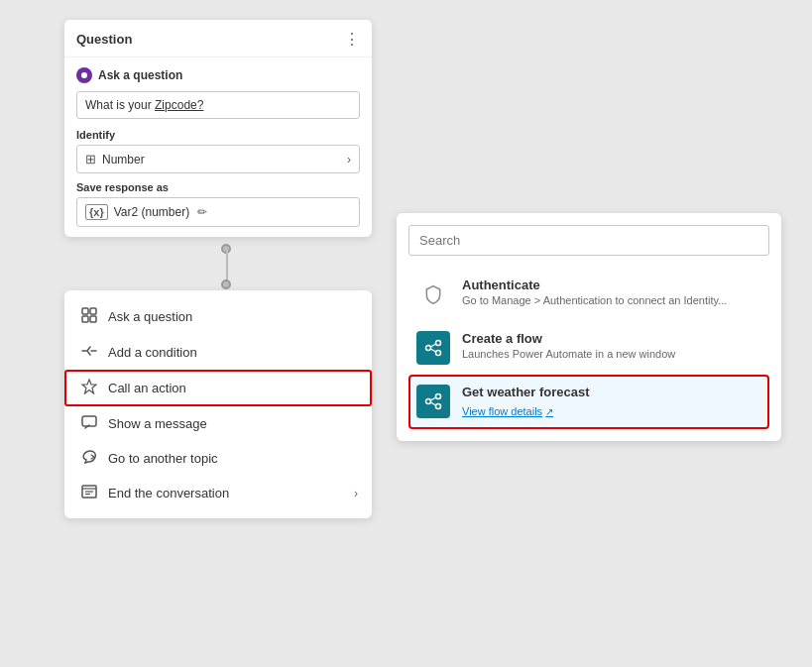 The height and width of the screenshot is (667, 812). What do you see at coordinates (163, 458) in the screenshot?
I see `go-to-topic-menu-label: Go to another topic` at bounding box center [163, 458].